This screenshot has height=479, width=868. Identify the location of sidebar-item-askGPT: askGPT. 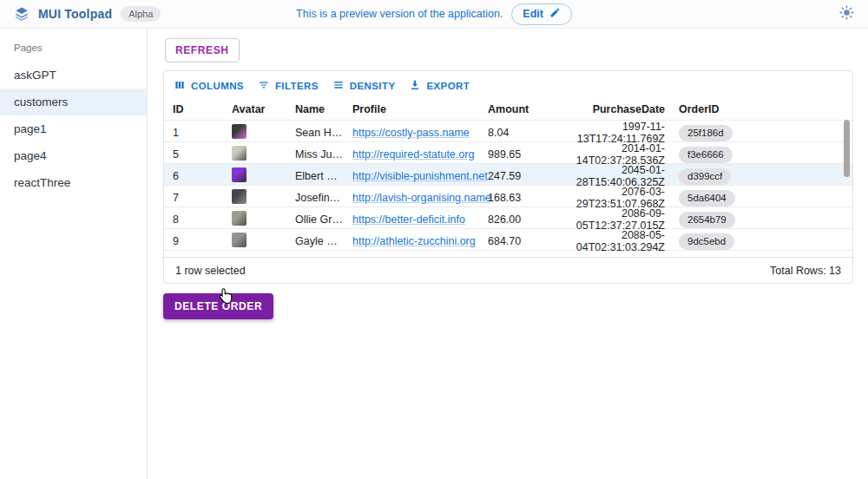
(73, 75).